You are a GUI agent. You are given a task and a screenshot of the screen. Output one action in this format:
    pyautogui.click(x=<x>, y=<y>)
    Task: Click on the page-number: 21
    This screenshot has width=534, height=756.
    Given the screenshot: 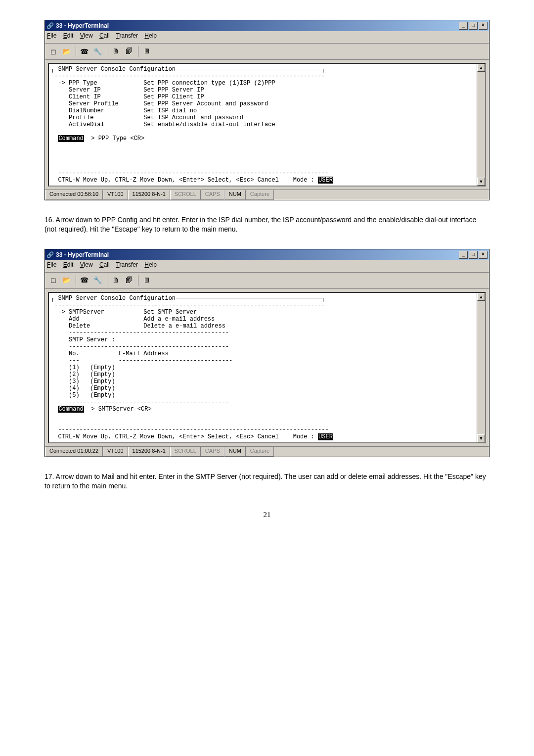 What is the action you would take?
    pyautogui.click(x=267, y=515)
    